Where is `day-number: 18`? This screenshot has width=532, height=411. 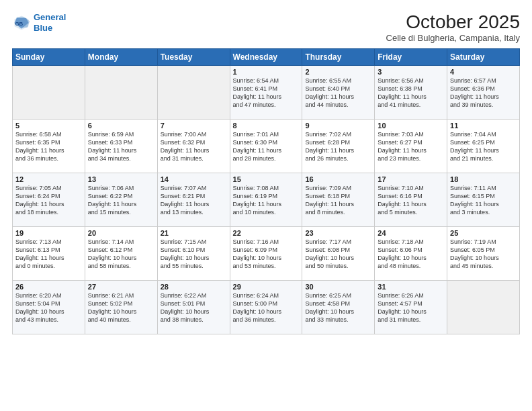
day-number: 18 is located at coordinates (484, 179).